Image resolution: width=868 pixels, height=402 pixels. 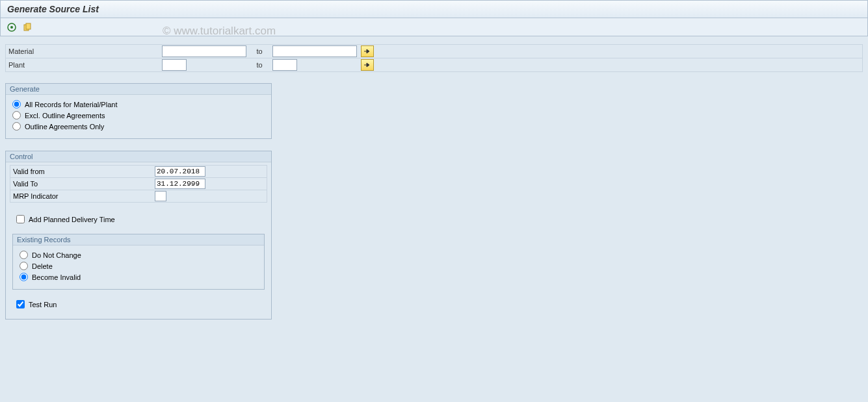 I want to click on mrp-indicator-label: MRP Indicator, so click(x=84, y=196).